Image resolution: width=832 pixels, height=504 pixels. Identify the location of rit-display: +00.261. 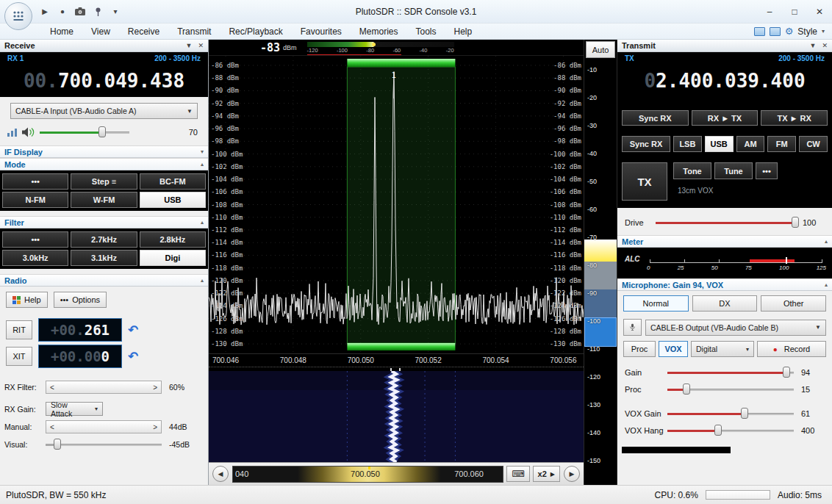
(80, 330).